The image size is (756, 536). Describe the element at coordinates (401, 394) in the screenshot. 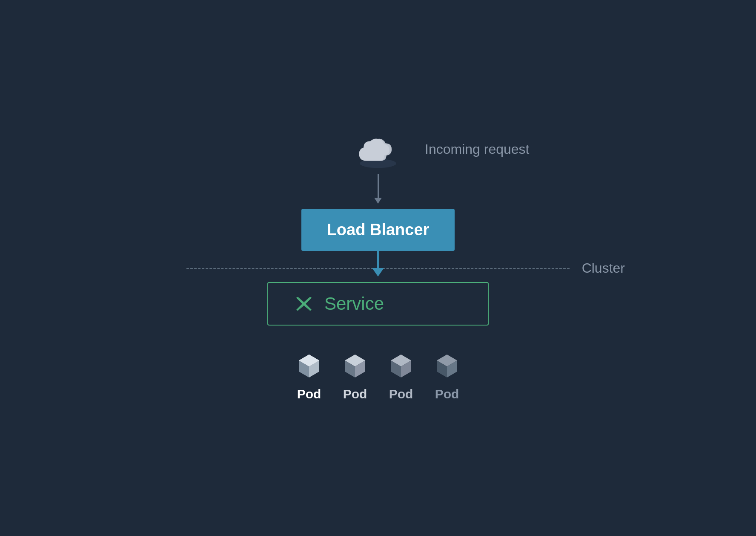

I see `pod-label-3: Pod` at that location.